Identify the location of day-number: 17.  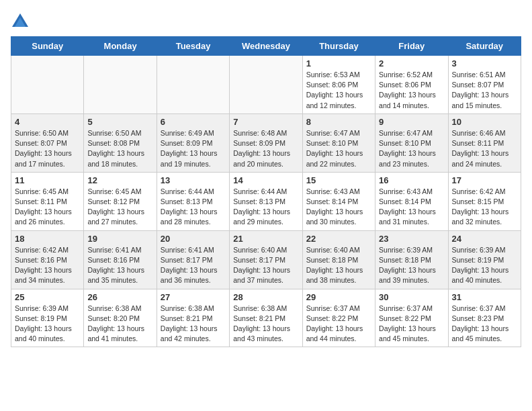
(485, 180).